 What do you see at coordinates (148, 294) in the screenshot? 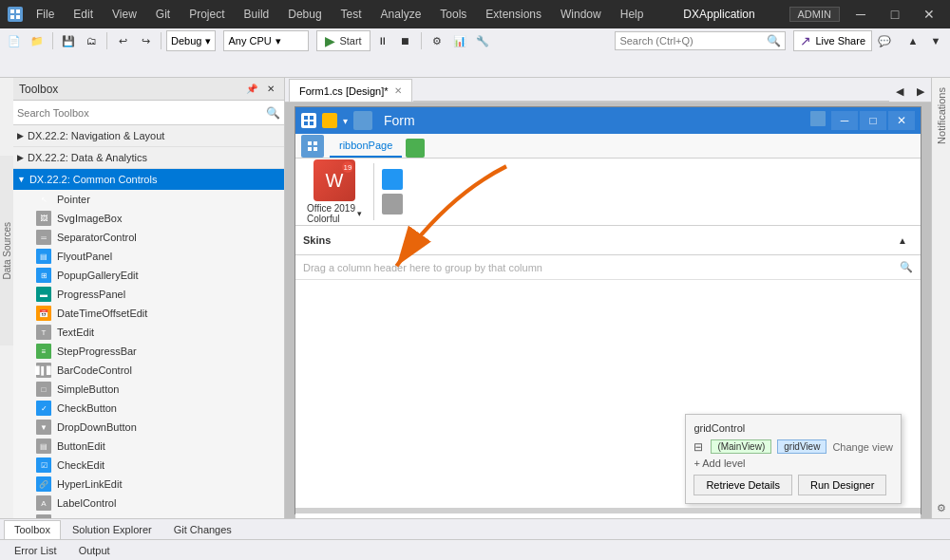
I see `toolbox-item-progresspanel: ▬ ProgressPanel` at bounding box center [148, 294].